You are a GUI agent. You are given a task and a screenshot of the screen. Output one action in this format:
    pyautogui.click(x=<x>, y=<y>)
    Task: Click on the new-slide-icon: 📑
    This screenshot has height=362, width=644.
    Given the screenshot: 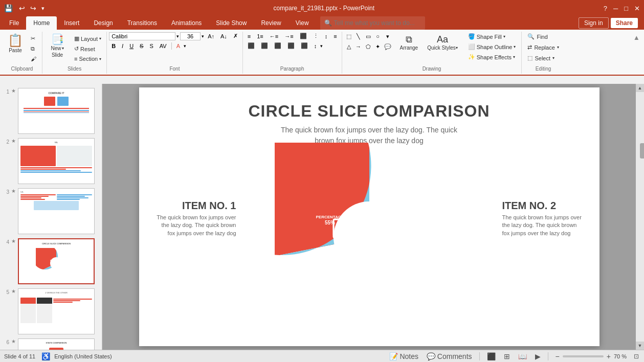 What is the action you would take?
    pyautogui.click(x=57, y=39)
    